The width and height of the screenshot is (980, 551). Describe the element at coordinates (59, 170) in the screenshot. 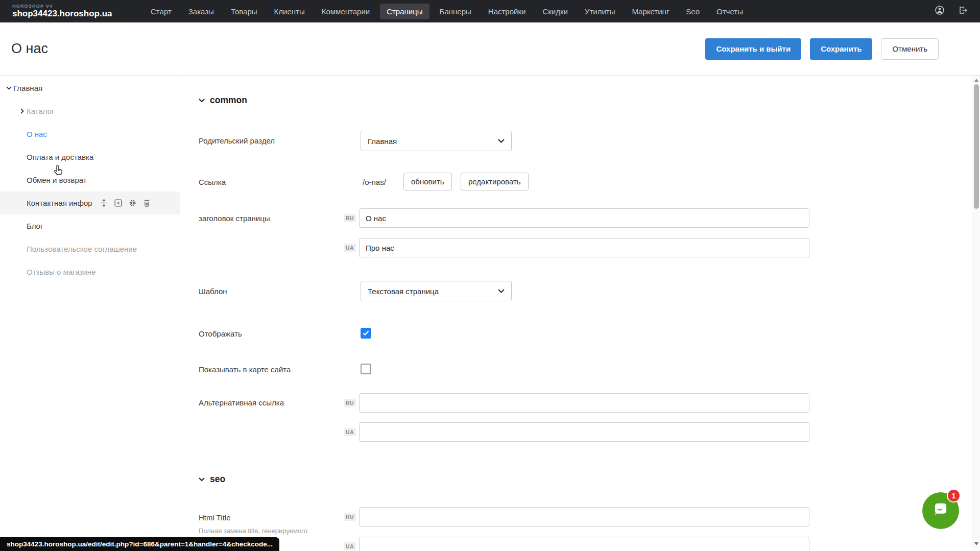

I see `cursor-hand-icon` at that location.